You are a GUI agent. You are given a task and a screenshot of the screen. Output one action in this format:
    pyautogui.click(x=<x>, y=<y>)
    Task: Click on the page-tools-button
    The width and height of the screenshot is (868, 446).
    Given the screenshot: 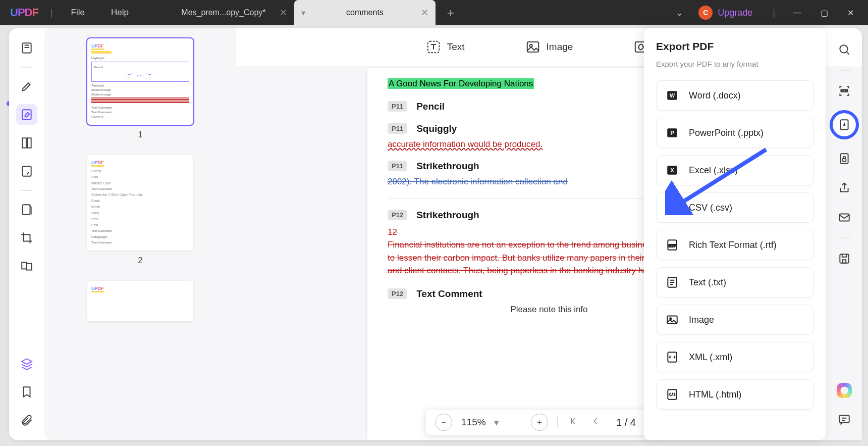 What is the action you would take?
    pyautogui.click(x=27, y=143)
    